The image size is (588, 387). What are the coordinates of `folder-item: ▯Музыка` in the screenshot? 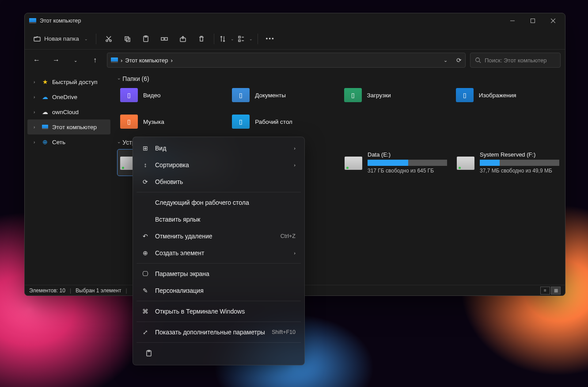 It's located at (171, 122).